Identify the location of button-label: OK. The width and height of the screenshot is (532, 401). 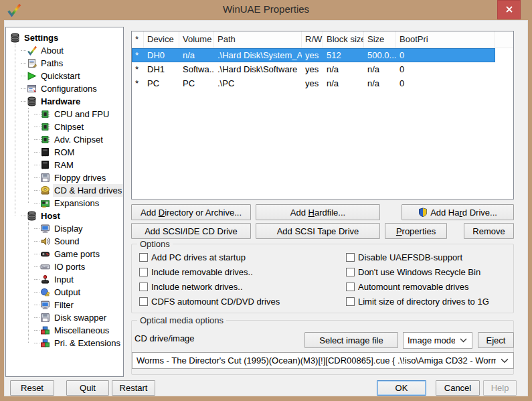
(402, 388).